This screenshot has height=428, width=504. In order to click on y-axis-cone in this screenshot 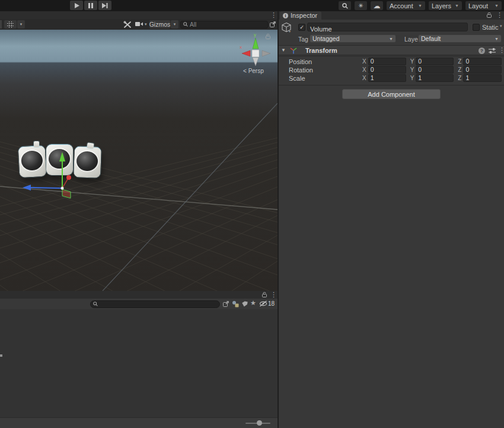, I will do `click(256, 43)`.